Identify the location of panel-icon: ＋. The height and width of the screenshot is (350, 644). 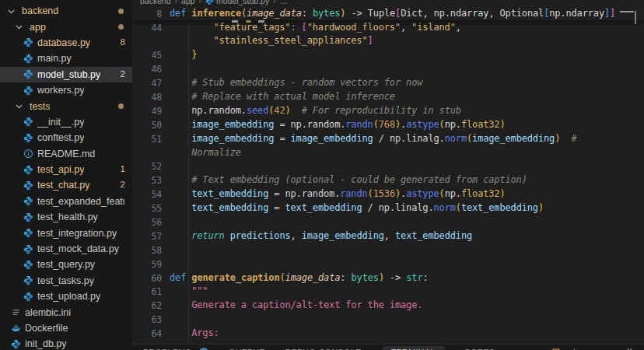
(593, 348).